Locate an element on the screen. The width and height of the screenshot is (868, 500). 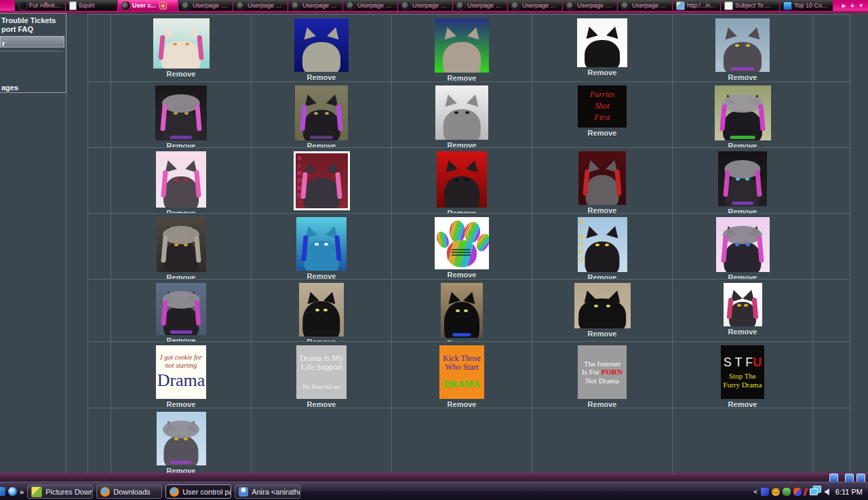
webpage-icon is located at coordinates (681, 5).